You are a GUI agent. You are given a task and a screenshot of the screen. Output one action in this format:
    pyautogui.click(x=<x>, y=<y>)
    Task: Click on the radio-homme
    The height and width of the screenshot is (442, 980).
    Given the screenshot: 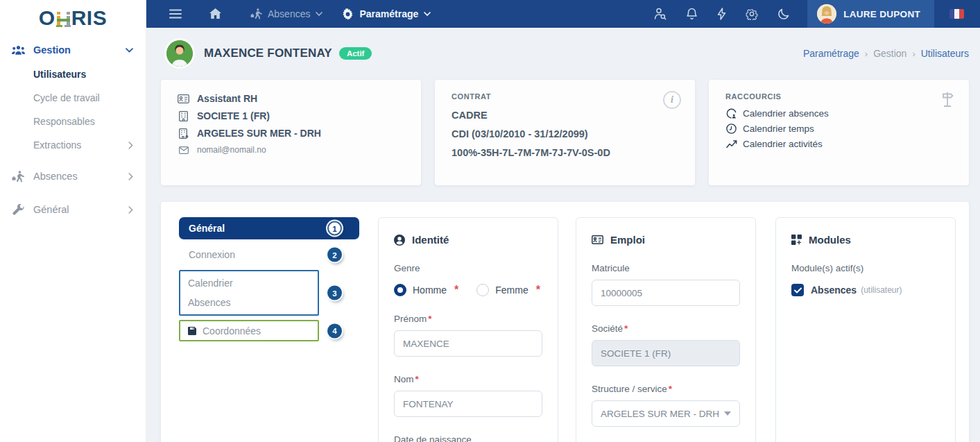 What is the action you would take?
    pyautogui.click(x=400, y=290)
    